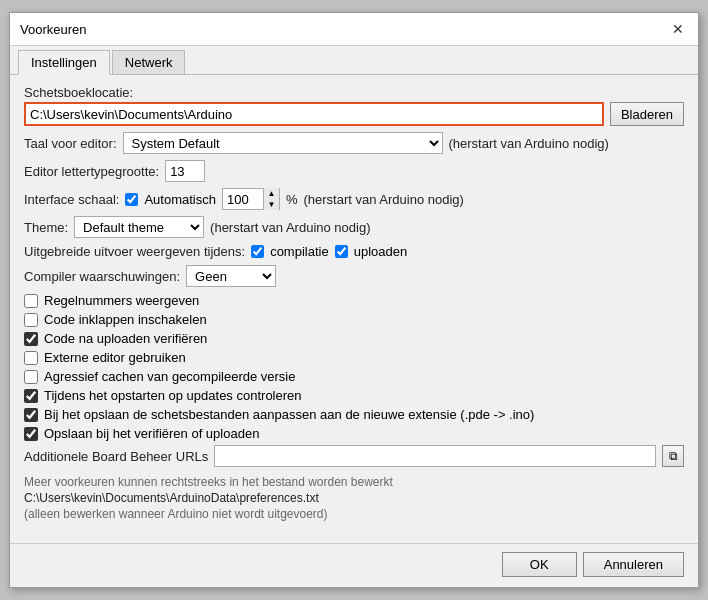 This screenshot has width=708, height=600. I want to click on external-editor-checkbox, so click(31, 358).